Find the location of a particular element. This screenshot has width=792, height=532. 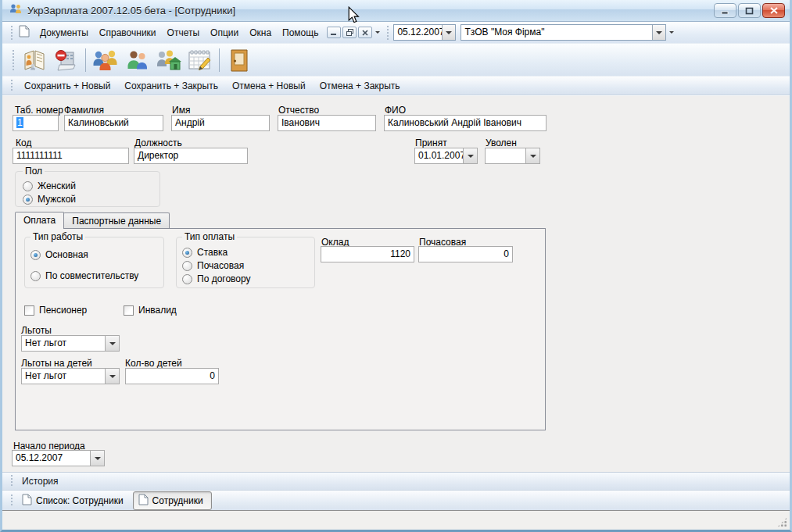

hourly-field: 0 is located at coordinates (466, 255).